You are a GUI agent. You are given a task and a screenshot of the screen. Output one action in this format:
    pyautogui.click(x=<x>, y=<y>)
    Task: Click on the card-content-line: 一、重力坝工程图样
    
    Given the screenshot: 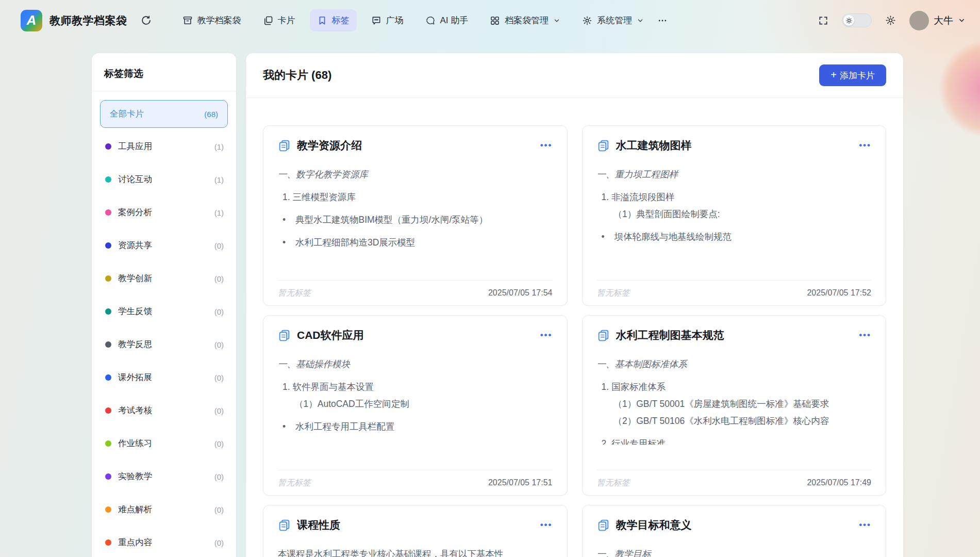 What is the action you would take?
    pyautogui.click(x=734, y=174)
    